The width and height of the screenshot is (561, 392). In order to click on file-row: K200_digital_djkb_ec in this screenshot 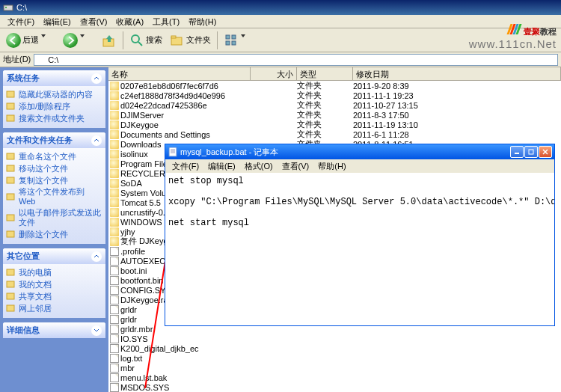, I will do `click(335, 349)`.